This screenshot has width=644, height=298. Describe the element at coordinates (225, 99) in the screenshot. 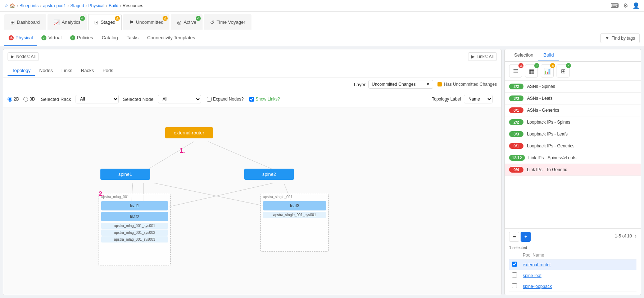

I see `expand-nodes-option: Expand Nodes?` at that location.